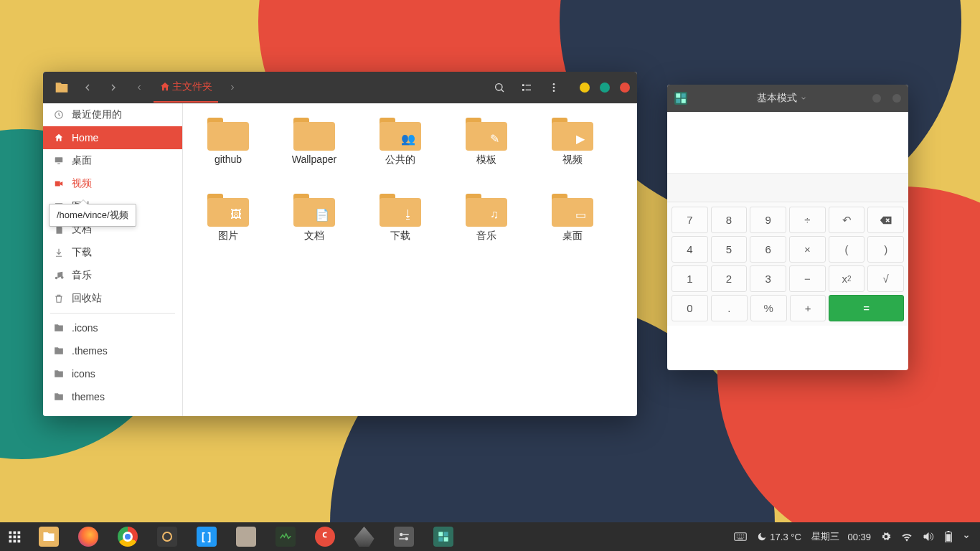  I want to click on volume-icon, so click(928, 537).